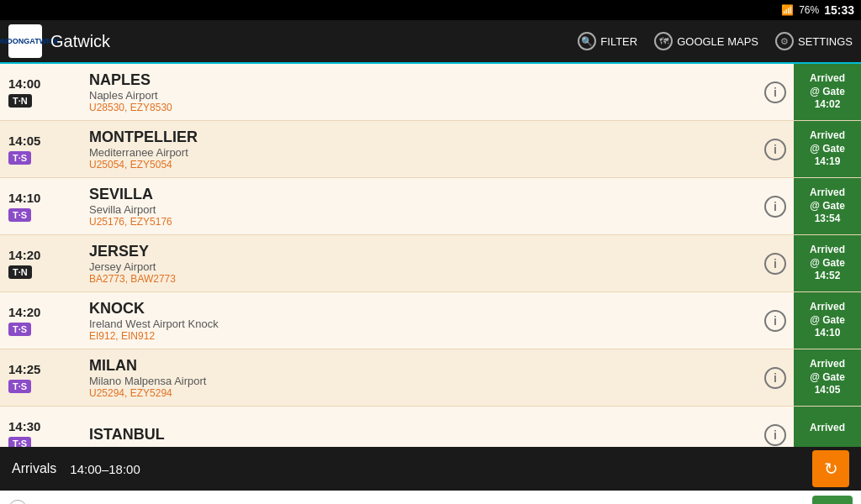  What do you see at coordinates (430, 497) in the screenshot?
I see `ad-bar: i www.upc.ie/Bundles →` at bounding box center [430, 497].